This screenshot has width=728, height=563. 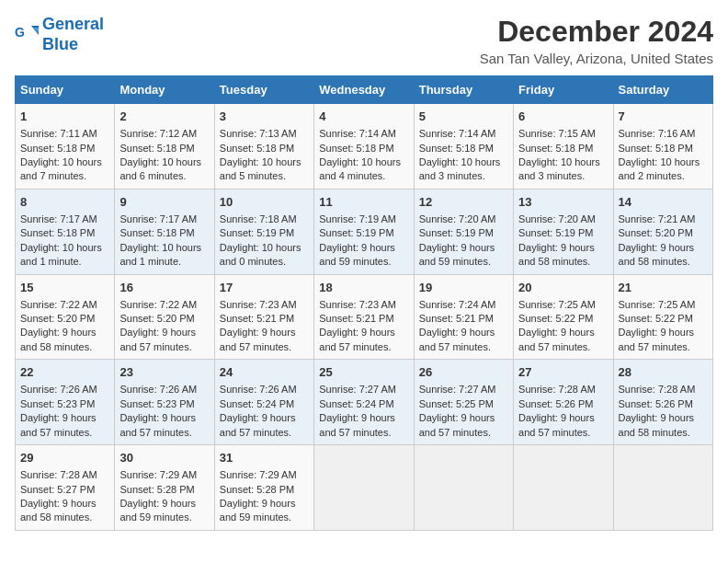 I want to click on day-number: 22, so click(x=64, y=373).